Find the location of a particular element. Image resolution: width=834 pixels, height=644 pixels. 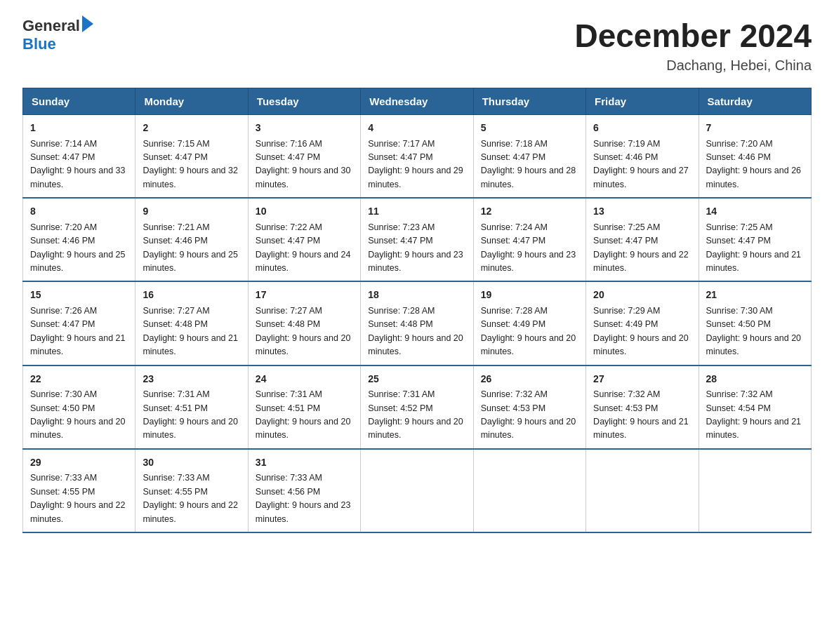

day-number: 26 is located at coordinates (529, 380).